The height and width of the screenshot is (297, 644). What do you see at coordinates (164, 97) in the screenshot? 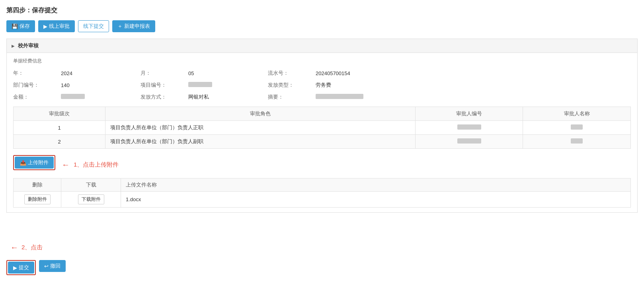
I see `pay-method-key: 发放方式：` at bounding box center [164, 97].